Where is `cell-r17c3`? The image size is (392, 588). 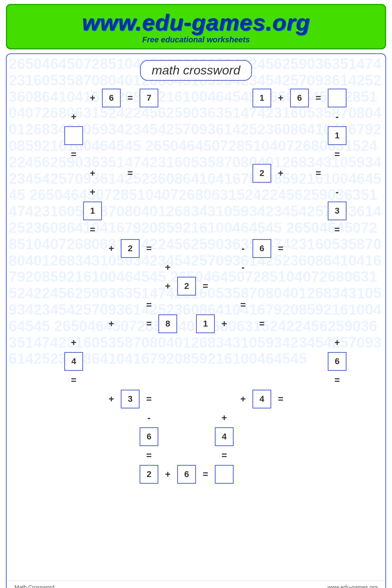 cell-r17c3 is located at coordinates (93, 399).